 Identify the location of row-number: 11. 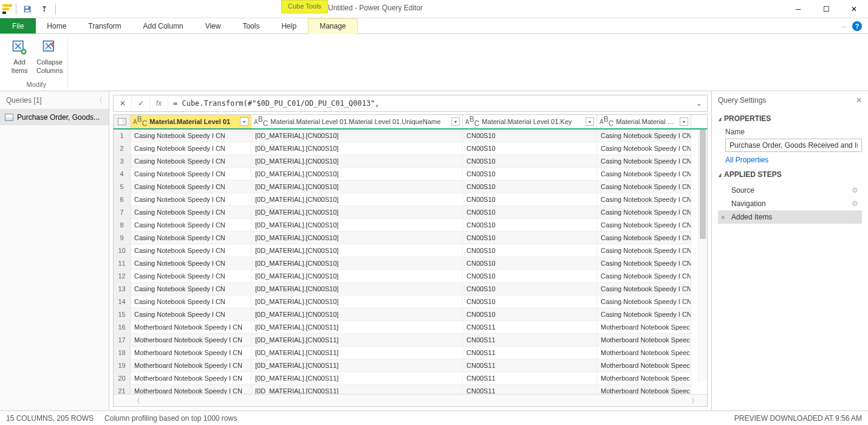
(122, 264).